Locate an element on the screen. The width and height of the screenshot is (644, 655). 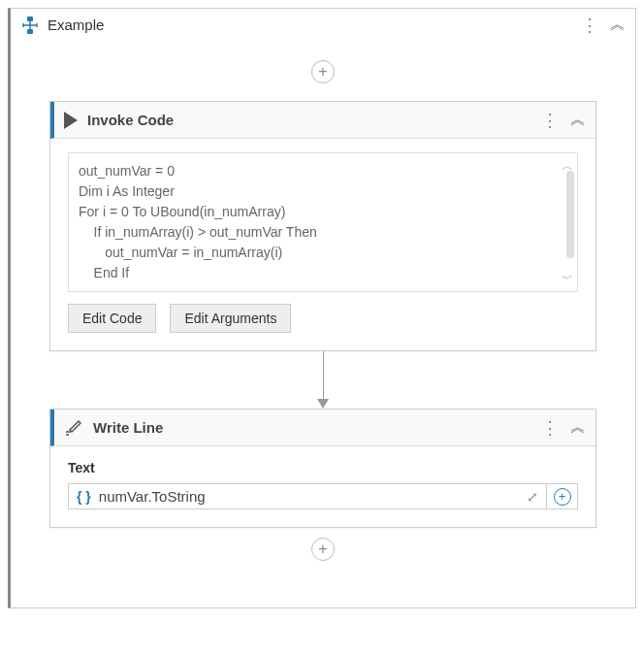
write-line-header: Write Line ⋮ ︽ is located at coordinates (323, 428).